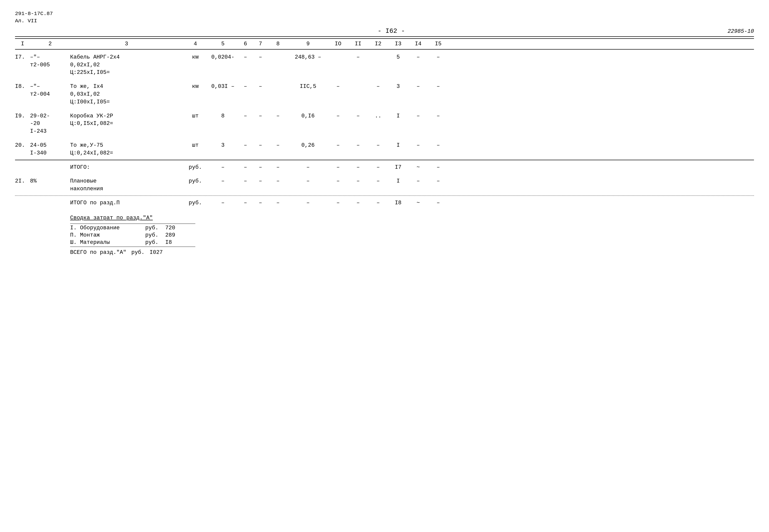  Describe the element at coordinates (195, 145) in the screenshot. I see `cell-row20-c4: шт` at that location.